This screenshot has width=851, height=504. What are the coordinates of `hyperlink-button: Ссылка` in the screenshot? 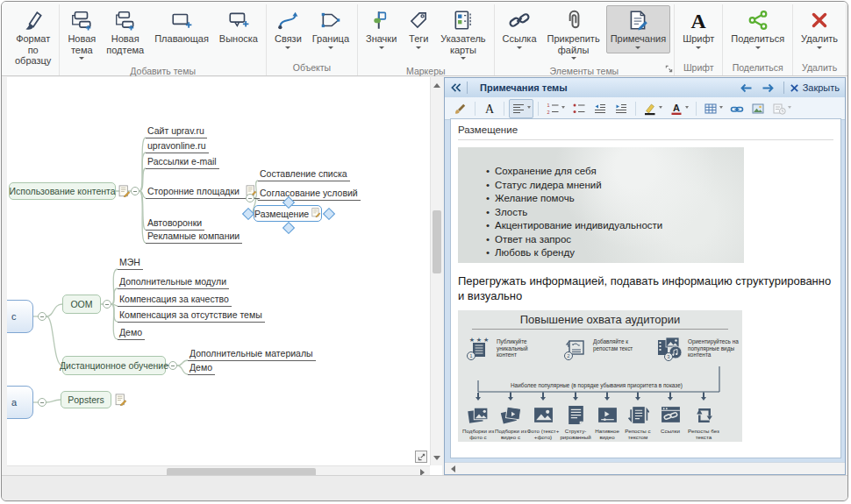 It's located at (519, 30).